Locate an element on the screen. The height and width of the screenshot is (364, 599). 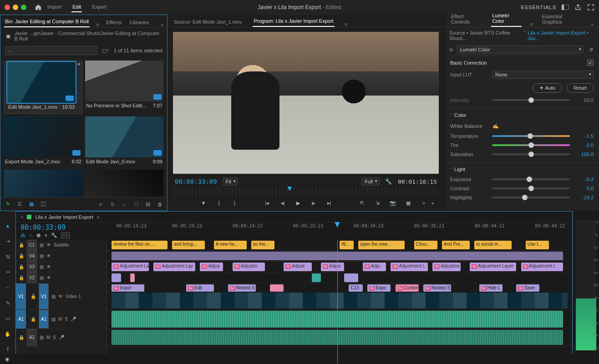
contrast-slider is located at coordinates (531, 188).